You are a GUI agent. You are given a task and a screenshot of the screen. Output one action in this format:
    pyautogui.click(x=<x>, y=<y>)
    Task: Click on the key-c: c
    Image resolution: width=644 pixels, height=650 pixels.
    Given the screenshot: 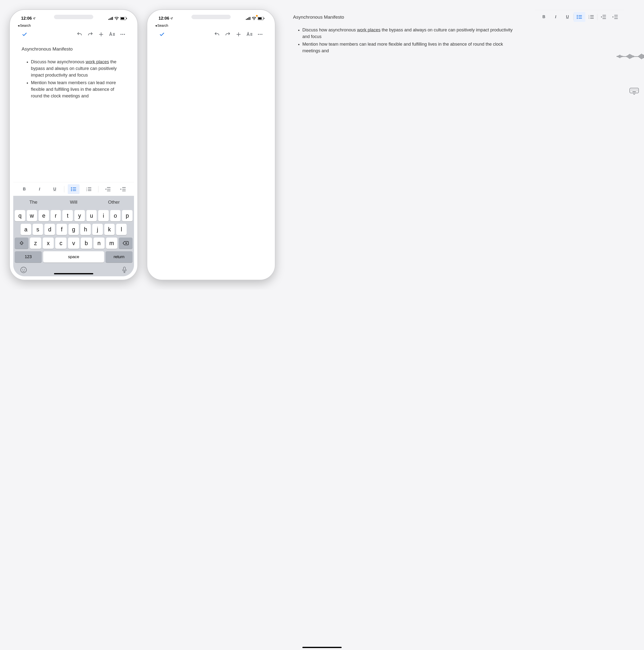 What is the action you would take?
    pyautogui.click(x=61, y=243)
    